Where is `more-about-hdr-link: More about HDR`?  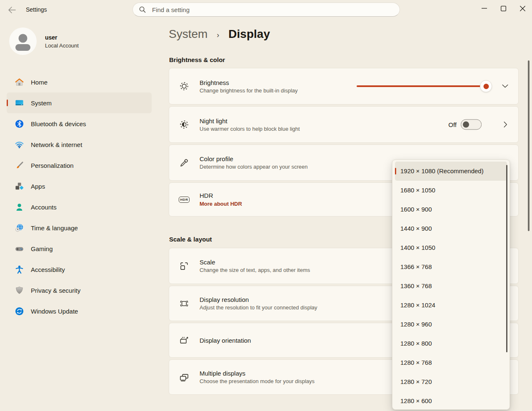 more-about-hdr-link: More about HDR is located at coordinates (221, 204).